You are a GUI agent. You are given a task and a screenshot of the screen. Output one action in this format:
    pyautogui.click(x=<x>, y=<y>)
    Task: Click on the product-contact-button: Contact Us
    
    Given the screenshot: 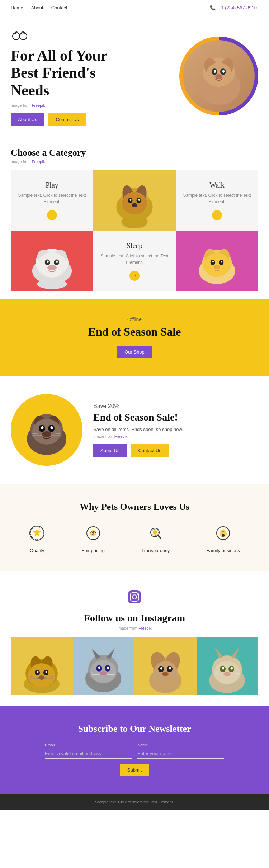 What is the action you would take?
    pyautogui.click(x=150, y=450)
    